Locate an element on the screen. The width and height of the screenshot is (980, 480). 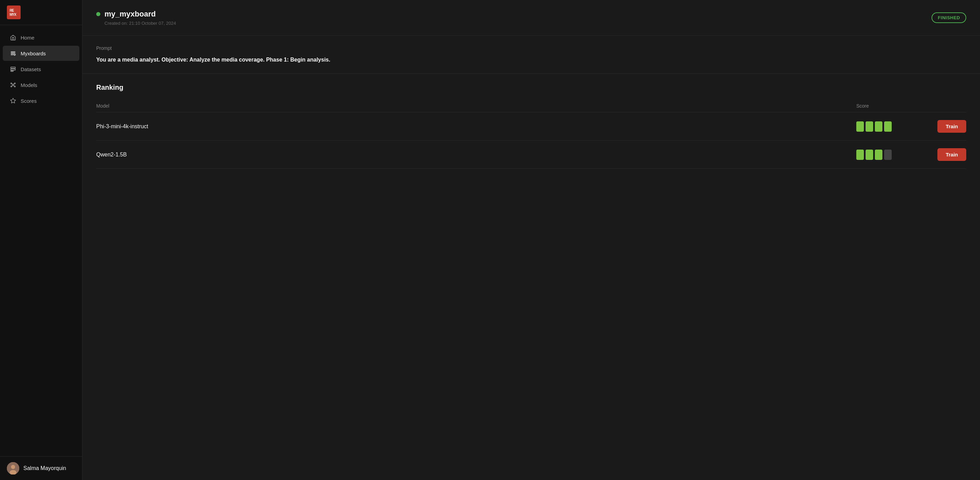
sidebar-item-home: Home is located at coordinates (41, 37).